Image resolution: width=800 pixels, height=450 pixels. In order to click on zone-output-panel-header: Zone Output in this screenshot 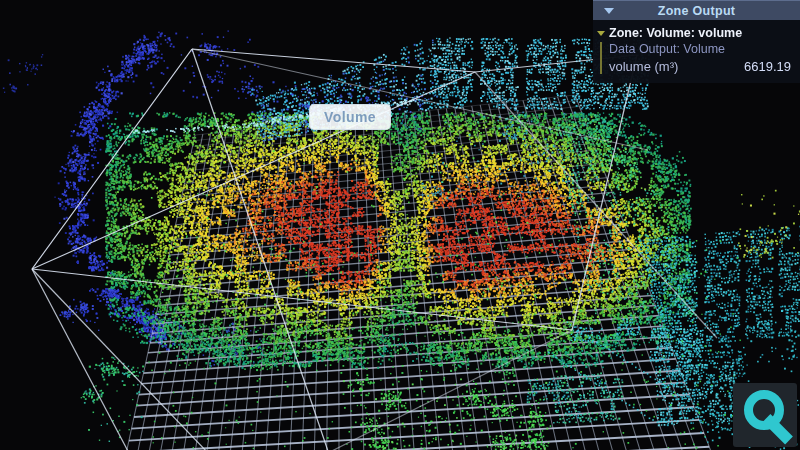, I will do `click(696, 10)`.